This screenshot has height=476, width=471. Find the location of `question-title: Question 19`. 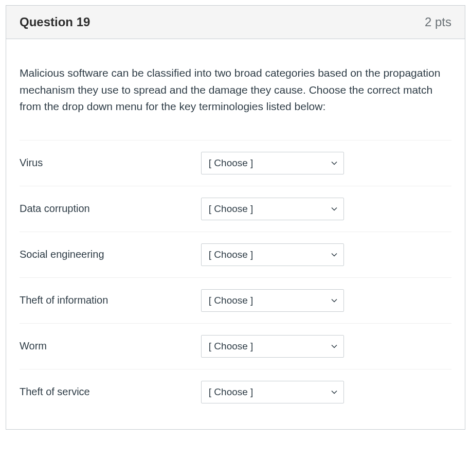

question-title: Question 19 is located at coordinates (55, 22).